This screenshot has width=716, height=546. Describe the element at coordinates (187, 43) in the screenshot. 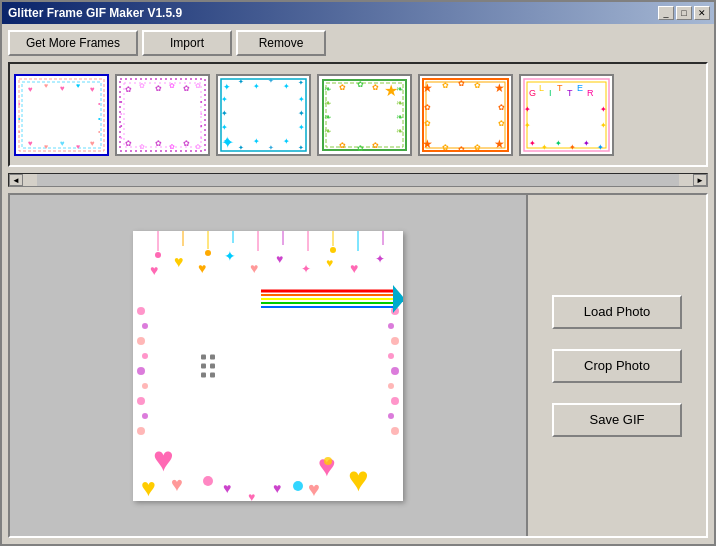

I see `tab-import: Import` at that location.